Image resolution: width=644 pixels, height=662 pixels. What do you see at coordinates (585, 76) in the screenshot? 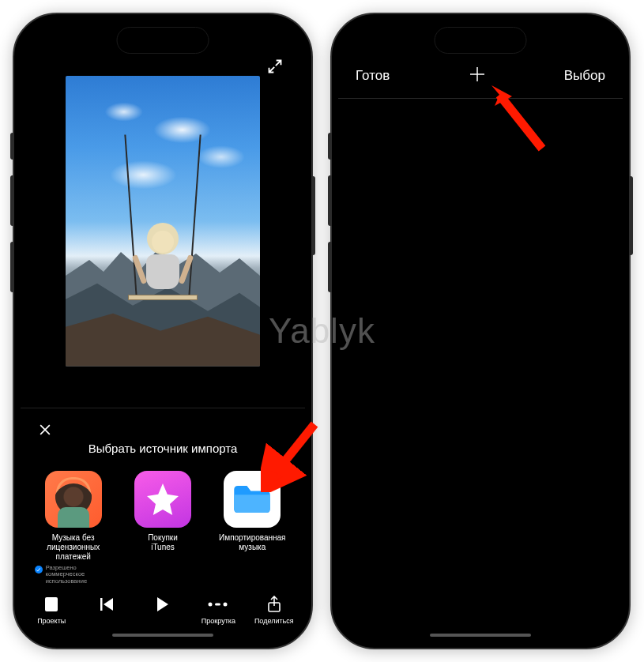
I see `select-button: Выбор` at bounding box center [585, 76].